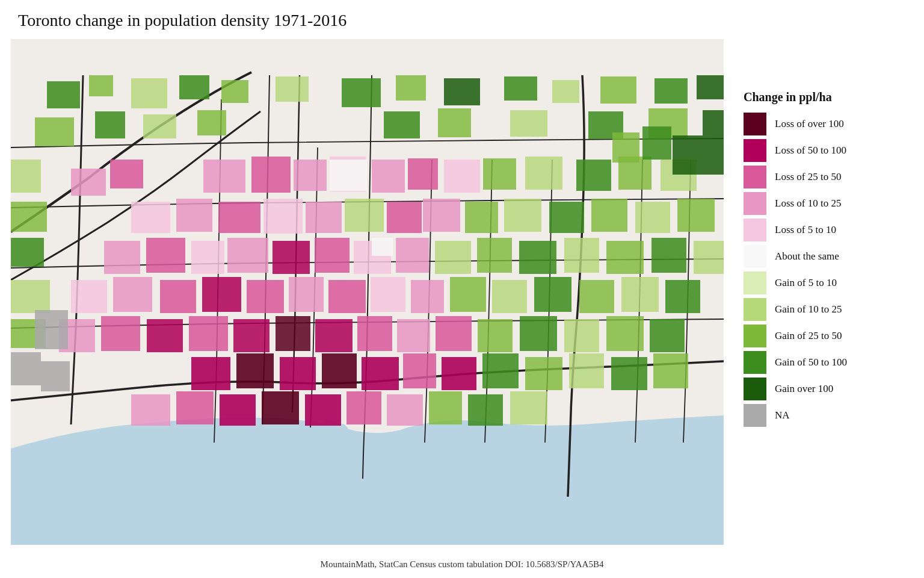 The image size is (924, 578). What do you see at coordinates (831, 124) in the screenshot?
I see `legend-item: Loss of over 100` at bounding box center [831, 124].